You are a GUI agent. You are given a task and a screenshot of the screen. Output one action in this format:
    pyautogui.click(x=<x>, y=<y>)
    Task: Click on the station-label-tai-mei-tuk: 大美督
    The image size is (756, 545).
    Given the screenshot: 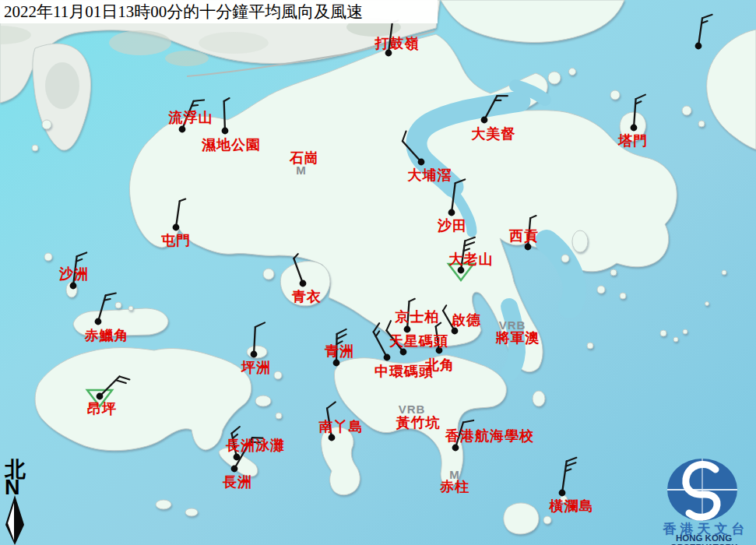 What is the action you would take?
    pyautogui.click(x=494, y=134)
    